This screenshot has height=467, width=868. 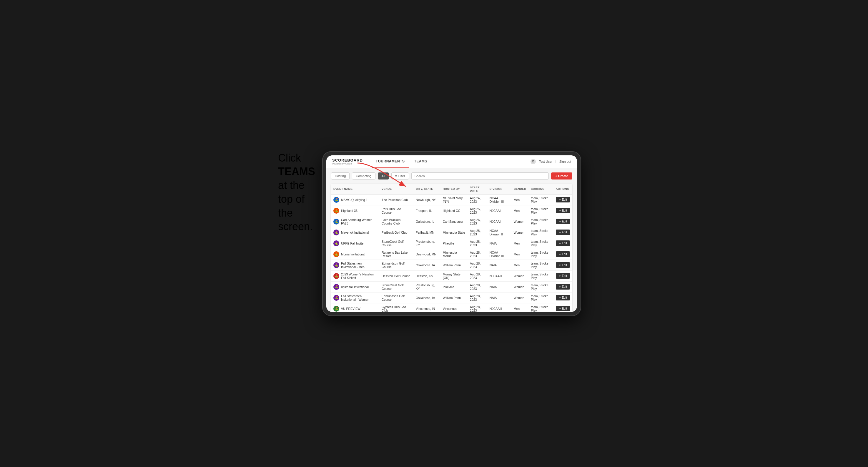 I want to click on cell-division-8: NAIA, so click(x=499, y=287).